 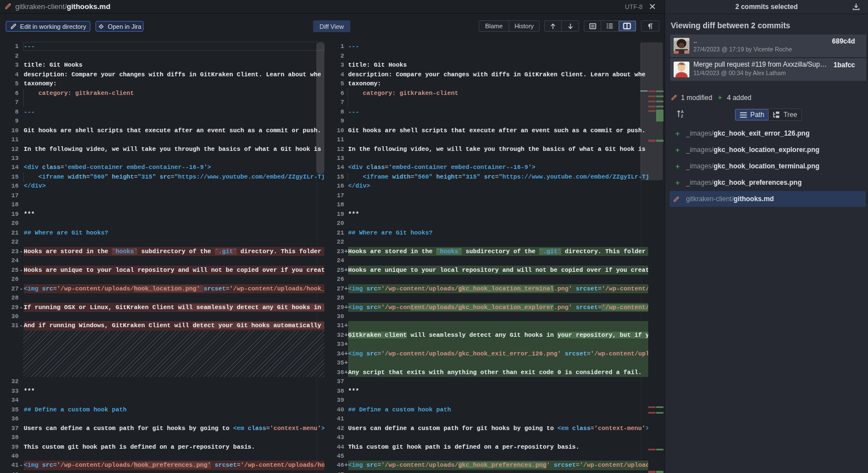 I want to click on svg-text: A, so click(x=683, y=112).